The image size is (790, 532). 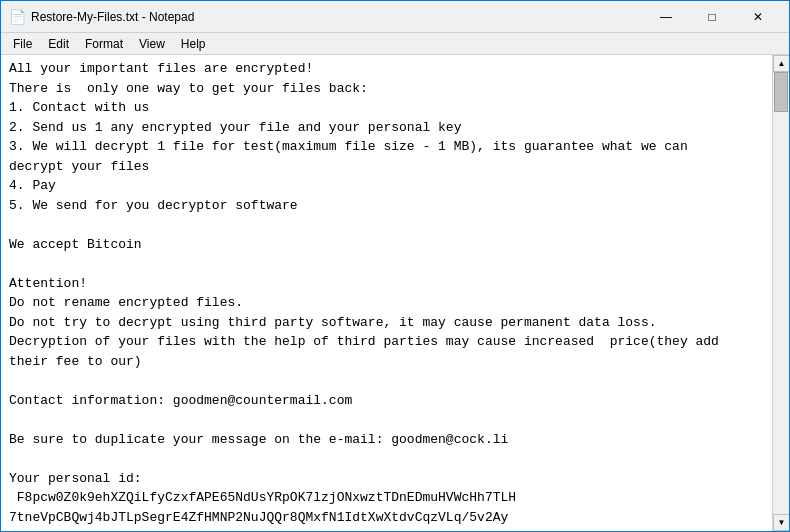 I want to click on menu-bar: File Edit Format View Help, so click(x=395, y=44).